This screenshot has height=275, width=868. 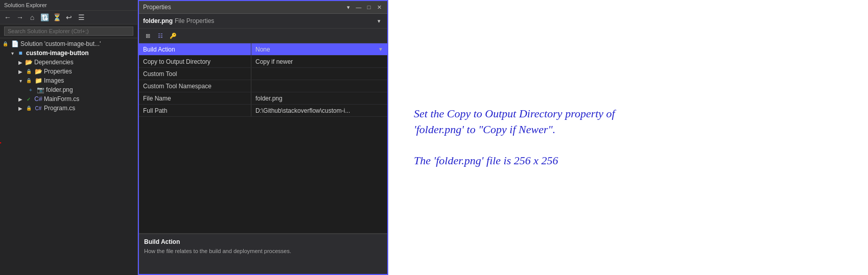 I want to click on lock-icon-images: 🔒, so click(x=29, y=81).